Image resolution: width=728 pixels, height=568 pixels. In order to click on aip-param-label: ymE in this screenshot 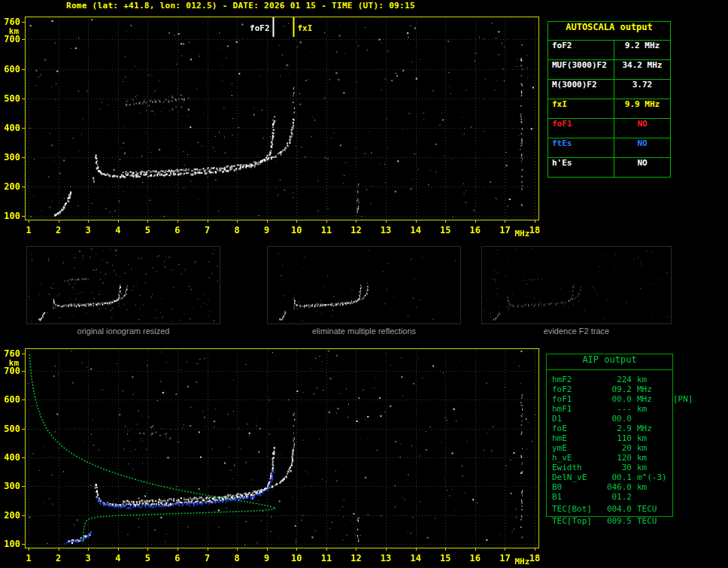, I will do `click(578, 448)`.